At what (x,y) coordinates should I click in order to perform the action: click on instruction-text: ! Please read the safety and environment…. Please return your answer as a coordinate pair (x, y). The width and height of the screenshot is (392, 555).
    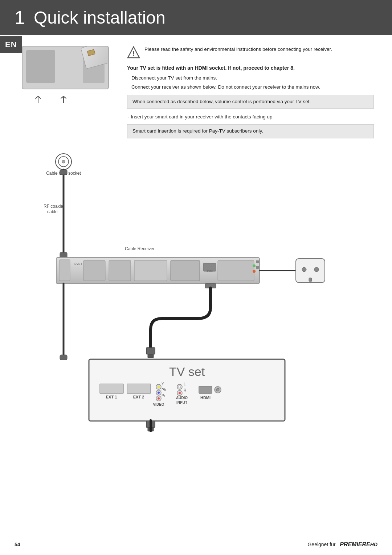
    Looking at the image, I should click on (250, 94).